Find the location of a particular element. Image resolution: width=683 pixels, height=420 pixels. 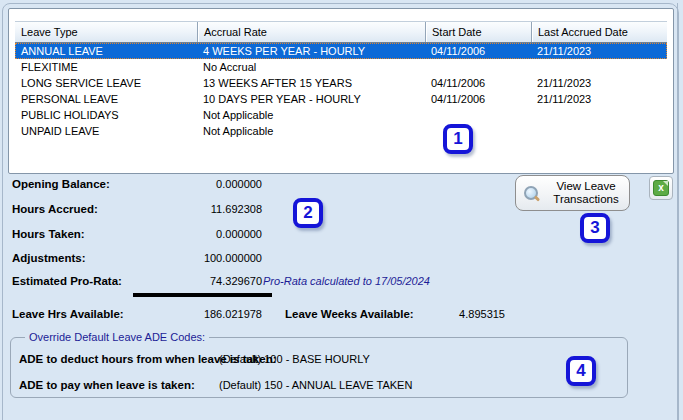

view-leave-transactions-label: View Leave Transactions is located at coordinates (586, 193).